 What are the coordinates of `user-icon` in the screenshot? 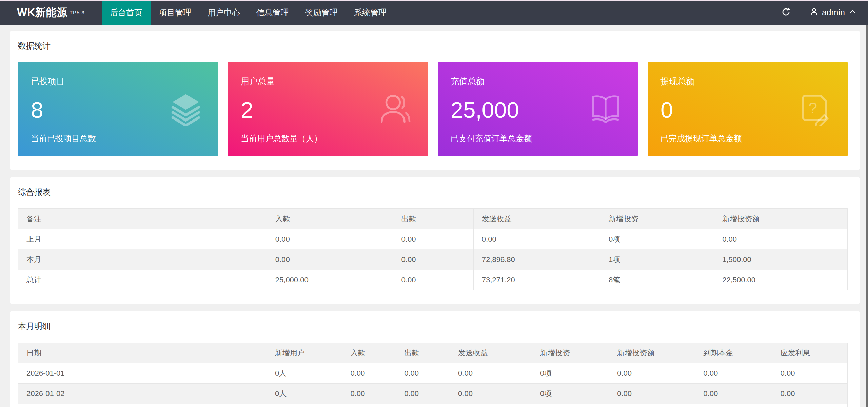 It's located at (814, 13).